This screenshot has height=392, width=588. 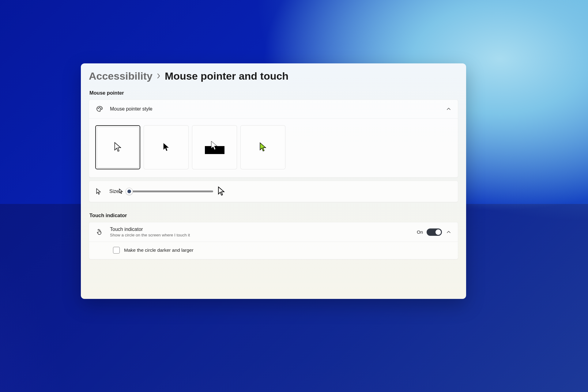 I want to click on slider-thumb, so click(x=129, y=191).